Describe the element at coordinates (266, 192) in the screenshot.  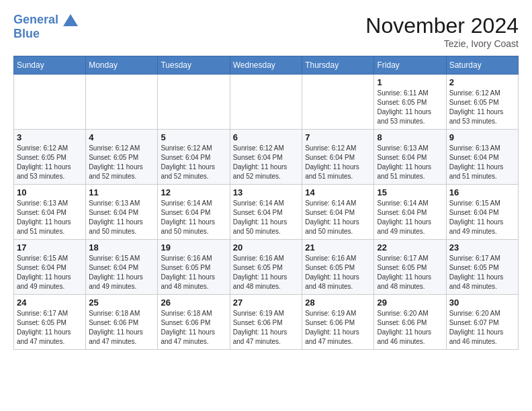
I see `day-number: 13` at that location.